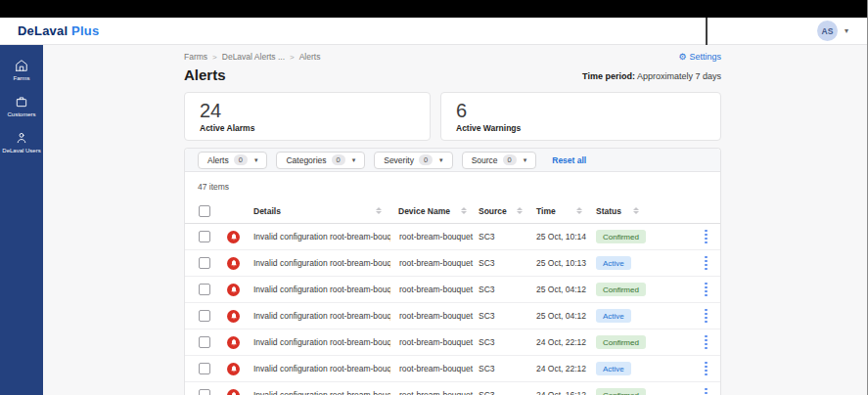 The height and width of the screenshot is (395, 868). Describe the element at coordinates (413, 160) in the screenshot. I see `filter-dropdown: Severity 0 ▾` at that location.